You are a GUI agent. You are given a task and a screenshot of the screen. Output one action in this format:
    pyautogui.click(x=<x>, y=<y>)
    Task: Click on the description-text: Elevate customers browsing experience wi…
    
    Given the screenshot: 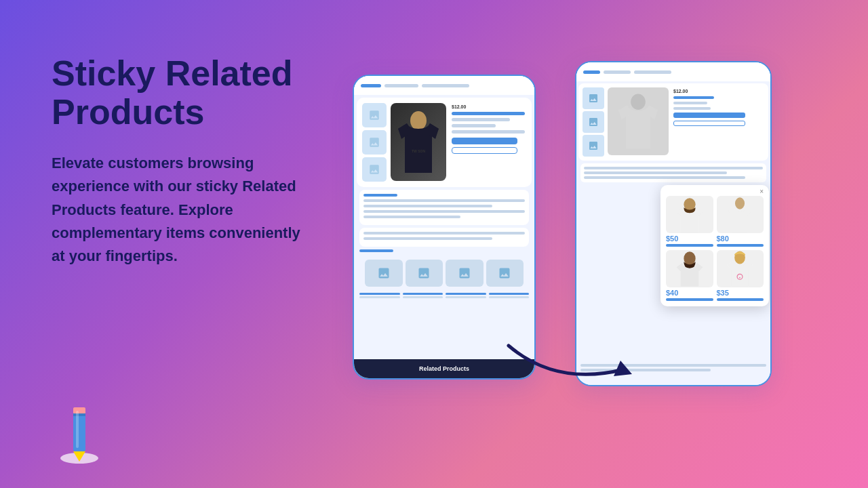 What is the action you would take?
    pyautogui.click(x=180, y=209)
    